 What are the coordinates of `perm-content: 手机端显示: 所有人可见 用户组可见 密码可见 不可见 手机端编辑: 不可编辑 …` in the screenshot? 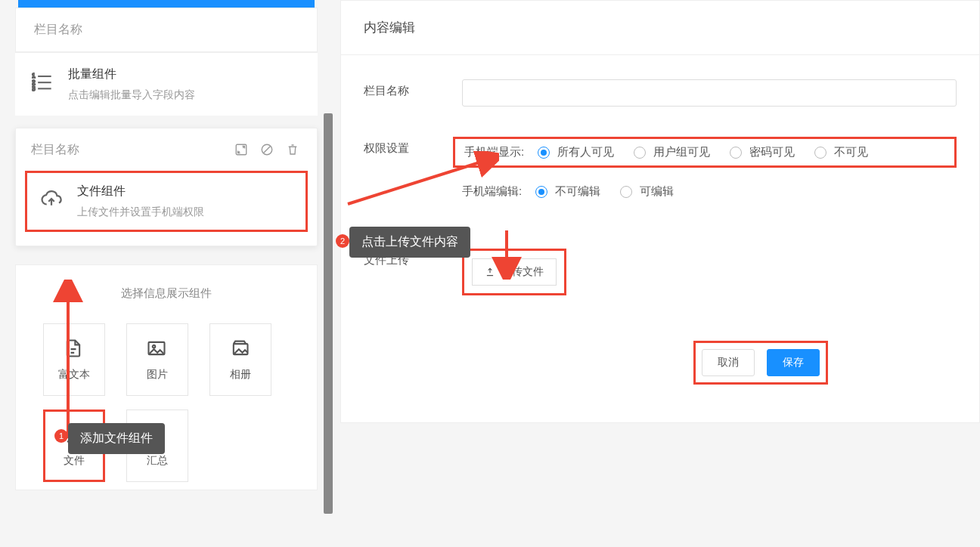 It's located at (709, 176).